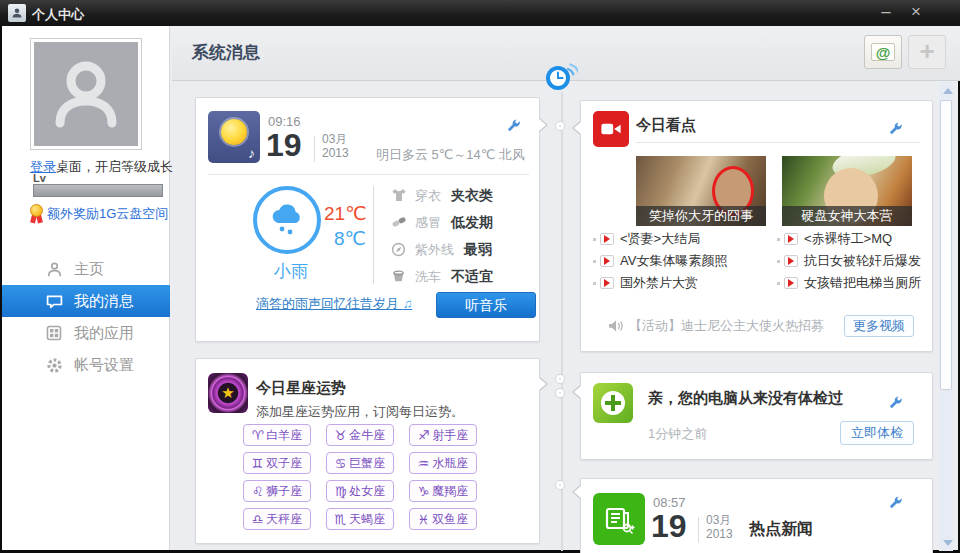  I want to click on zodiac-button-gemini: ♊双子座, so click(277, 463).